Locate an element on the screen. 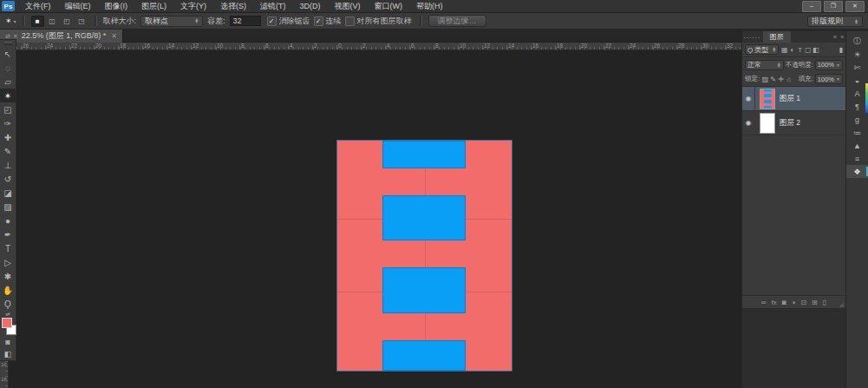 The height and width of the screenshot is (388, 868). minimize-button: – is located at coordinates (812, 7).